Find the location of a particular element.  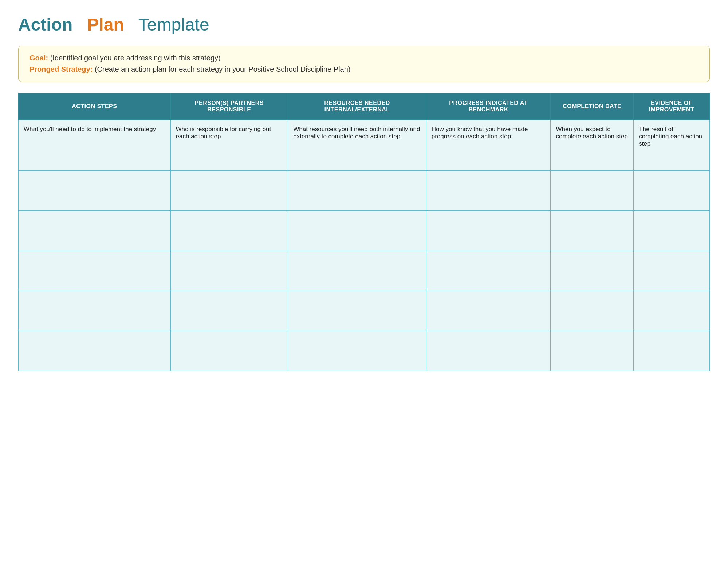

table-header-row: ACTION STEPS PERSON(S) PARTNERS RESPONSI… is located at coordinates (364, 106).